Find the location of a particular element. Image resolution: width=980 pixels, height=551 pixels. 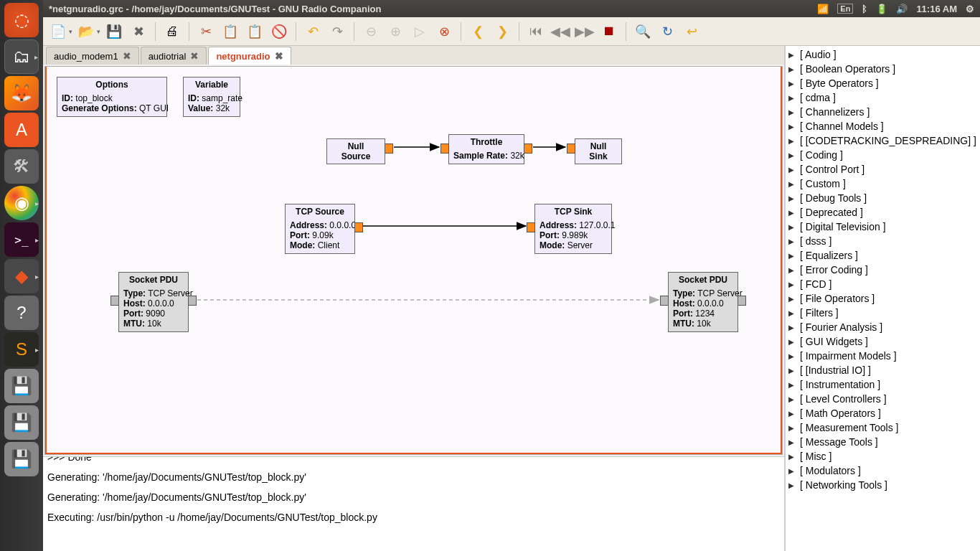

settings-icon: 🛠 is located at coordinates (22, 166).